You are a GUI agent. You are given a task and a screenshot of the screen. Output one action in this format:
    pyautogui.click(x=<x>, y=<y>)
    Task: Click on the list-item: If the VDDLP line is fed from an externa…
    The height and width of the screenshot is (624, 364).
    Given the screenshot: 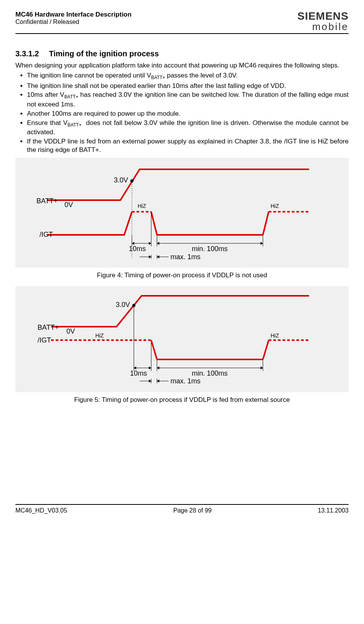 What is the action you would take?
    pyautogui.click(x=188, y=146)
    